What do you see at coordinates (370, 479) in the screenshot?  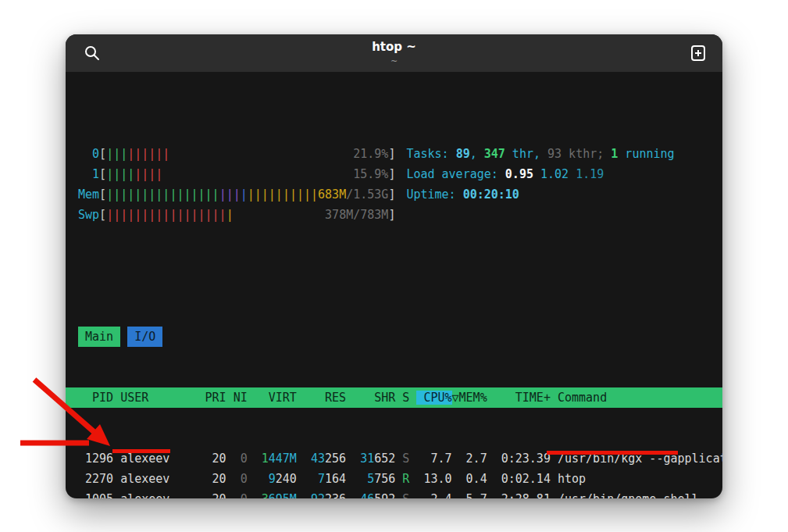 I see `cell-shr: 5756` at bounding box center [370, 479].